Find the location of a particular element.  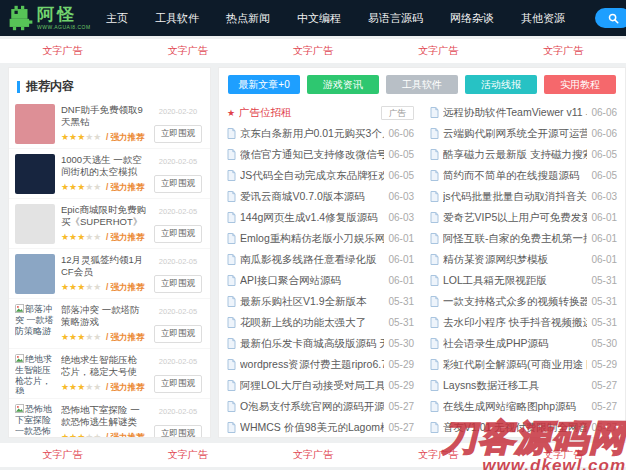

article-title-link: 彩虹代刷全解源码(可商业用途 防黑) is located at coordinates (515, 365).